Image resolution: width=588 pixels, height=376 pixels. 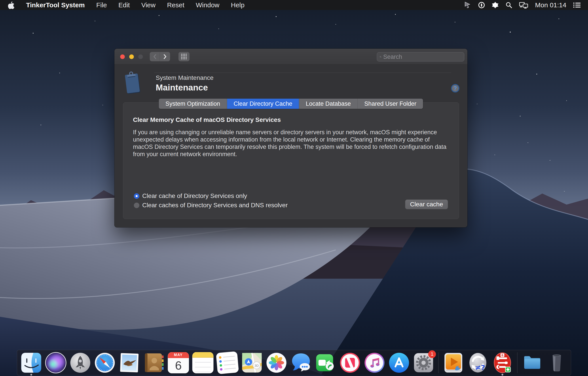 What do you see at coordinates (184, 57) in the screenshot?
I see `grid-icon` at bounding box center [184, 57].